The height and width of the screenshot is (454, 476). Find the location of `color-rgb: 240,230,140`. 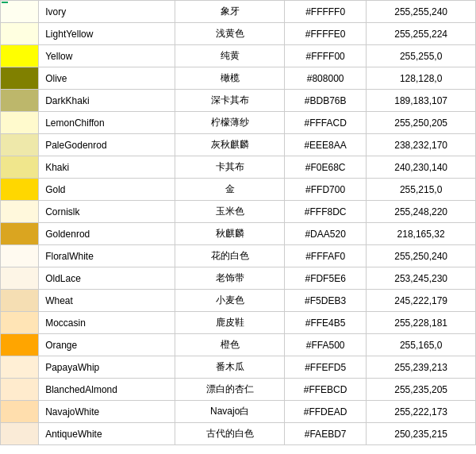

color-rgb: 240,230,140 is located at coordinates (421, 167).